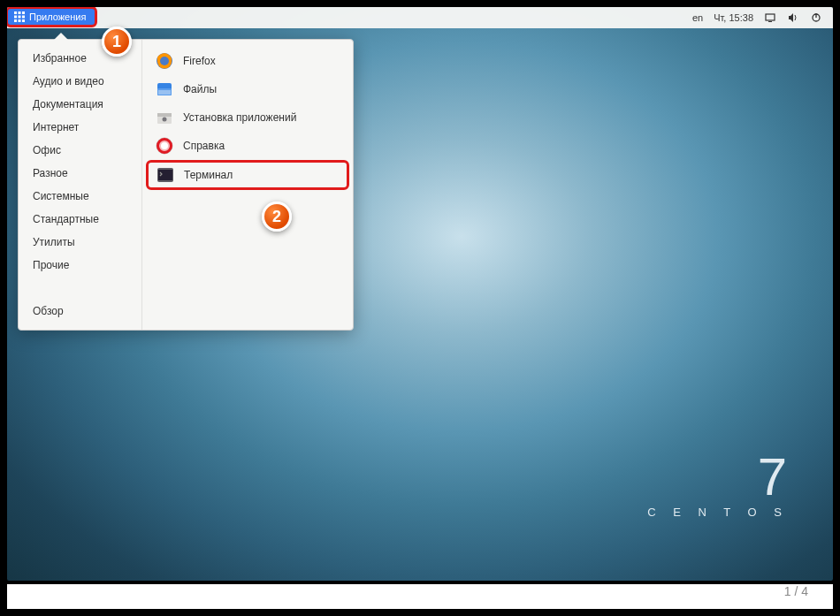 The image size is (840, 616). What do you see at coordinates (164, 146) in the screenshot?
I see `help-icon` at bounding box center [164, 146].